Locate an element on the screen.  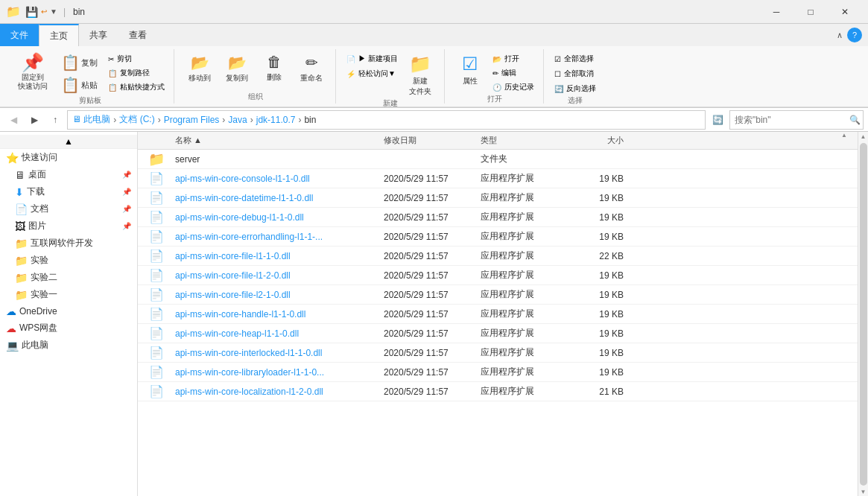
paste-btn: 📋 粘贴 is located at coordinates (79, 85).